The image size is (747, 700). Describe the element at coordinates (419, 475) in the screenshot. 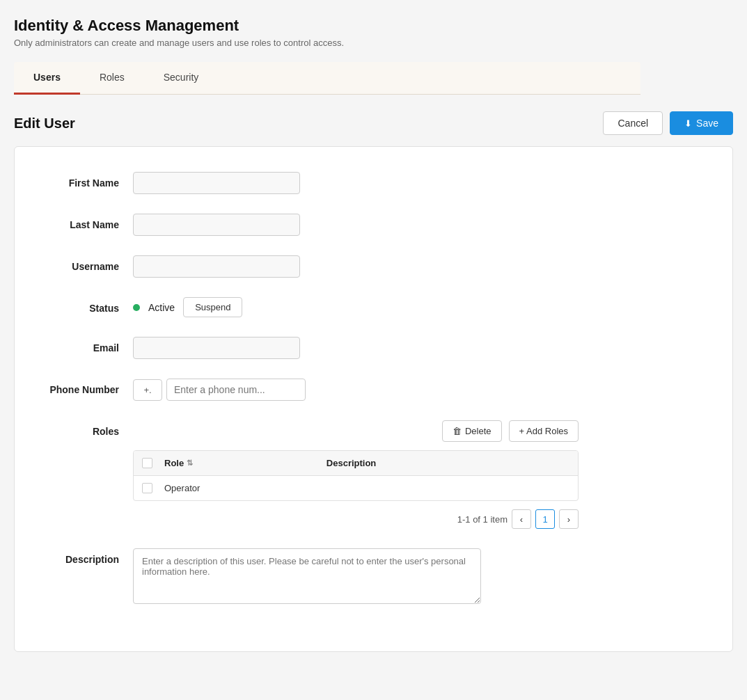

I see `roles-content: 🗑 Delete + Add Roles Role ⇅` at that location.